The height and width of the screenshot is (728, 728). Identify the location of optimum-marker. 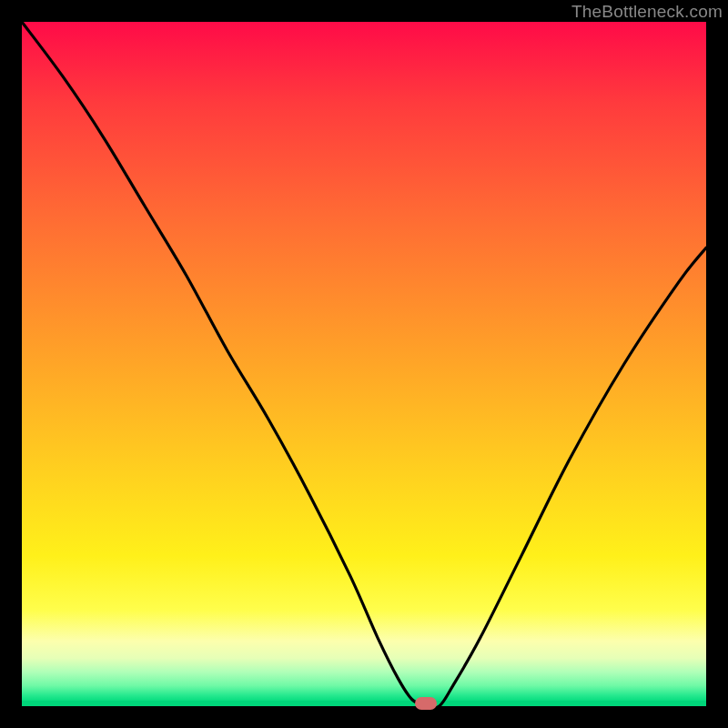
(426, 703).